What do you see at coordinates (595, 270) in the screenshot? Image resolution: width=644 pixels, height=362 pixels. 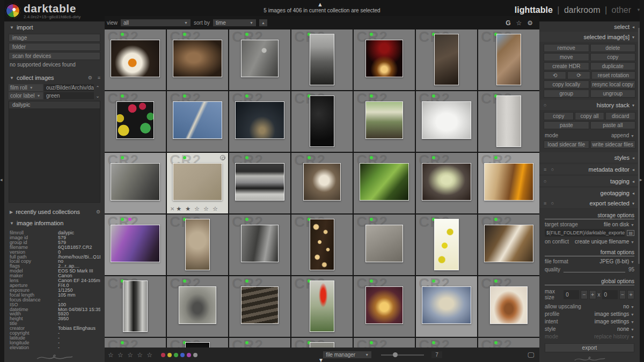 I see `quality-slider-track` at bounding box center [595, 270].